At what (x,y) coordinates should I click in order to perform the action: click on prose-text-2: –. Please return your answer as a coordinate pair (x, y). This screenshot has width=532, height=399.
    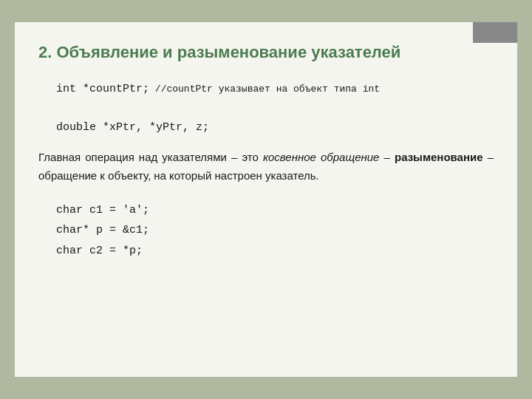
    Looking at the image, I should click on (387, 157).